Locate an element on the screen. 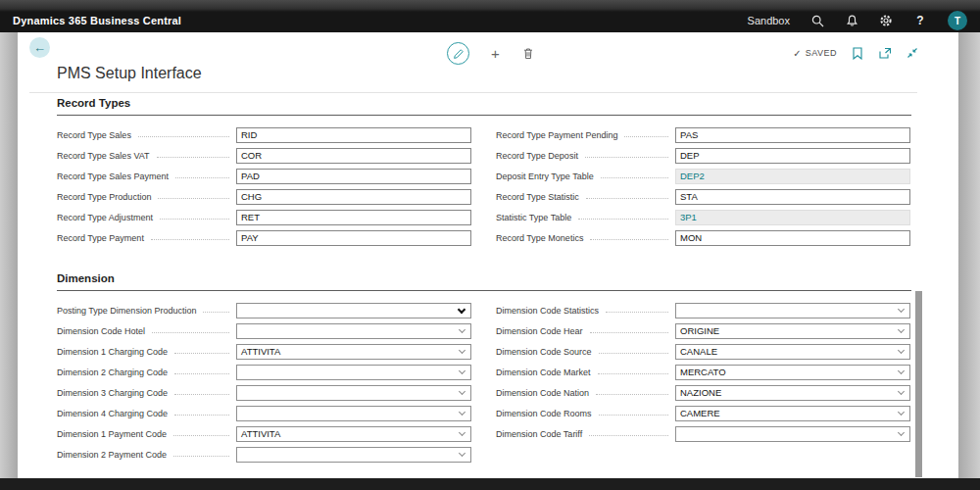 The image size is (980, 490). record-type-monetics-input is located at coordinates (793, 238).